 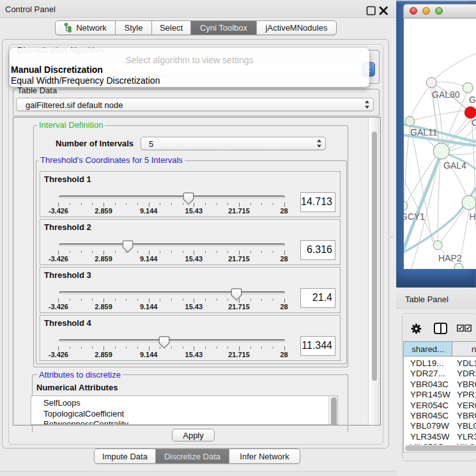 I want to click on svg-text: H, so click(x=473, y=217).